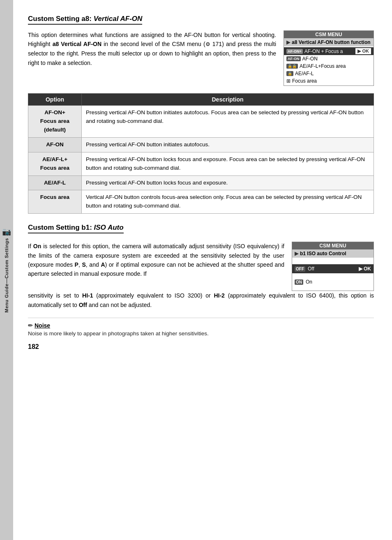 This screenshot has height=540, width=392. Describe the element at coordinates (76, 265) in the screenshot. I see `b1-p: P` at that location.